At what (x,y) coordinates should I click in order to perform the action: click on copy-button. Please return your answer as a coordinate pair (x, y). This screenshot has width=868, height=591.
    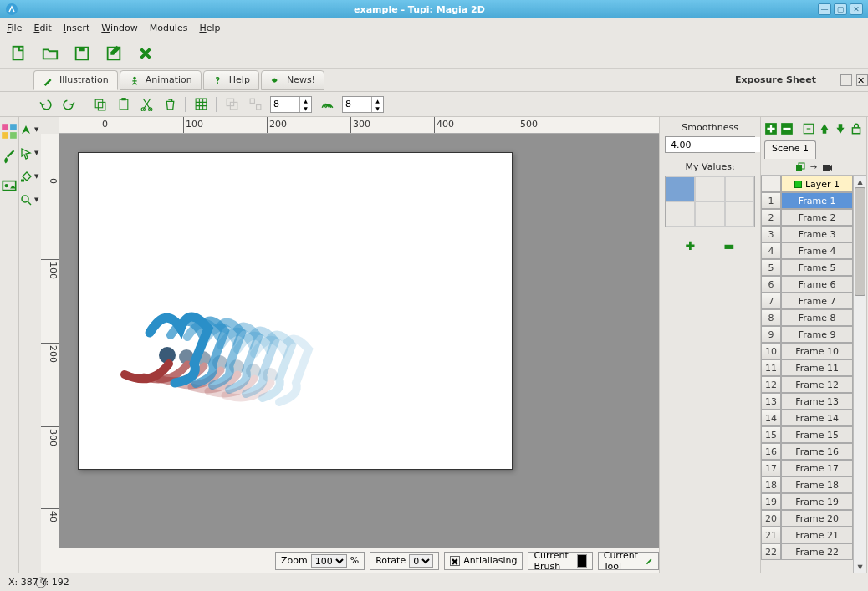
    Looking at the image, I should click on (100, 104).